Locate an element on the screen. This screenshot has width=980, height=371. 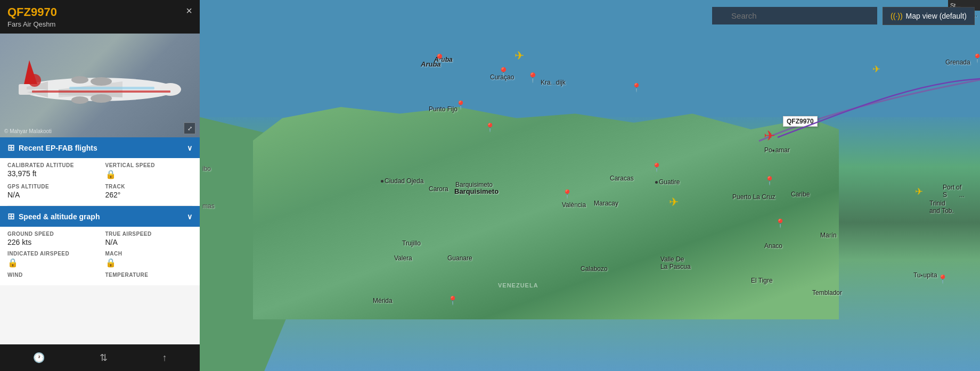
ground-speed-item: GROUND SPEED 226 kts is located at coordinates (51, 238).